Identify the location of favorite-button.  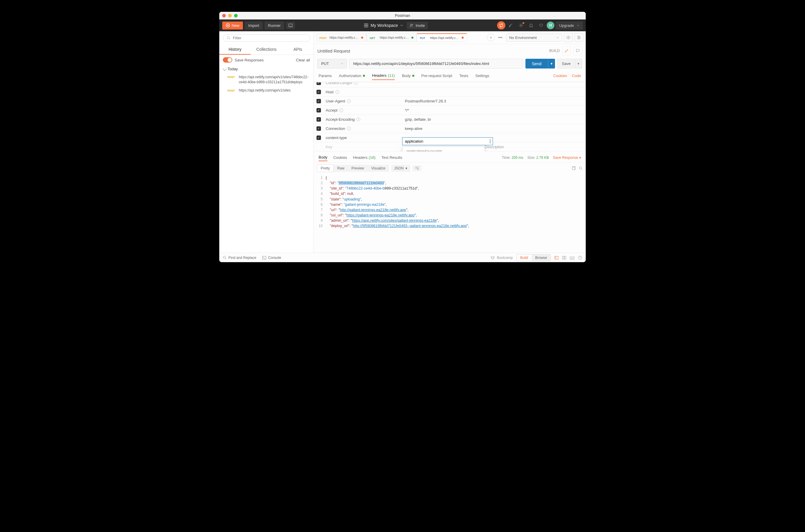
(541, 25).